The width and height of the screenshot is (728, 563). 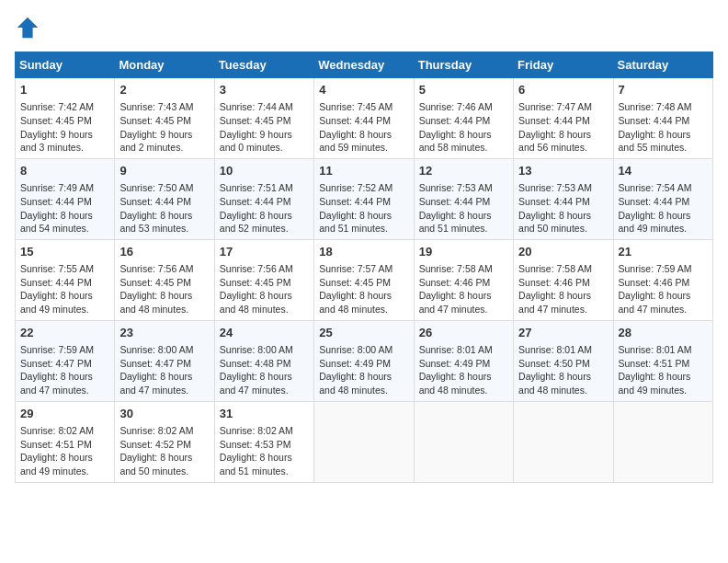 What do you see at coordinates (563, 361) in the screenshot?
I see `calendar-cell: 27Sunrise: 8:01 AMSunset: 4:50 PMDayligh…` at bounding box center [563, 361].